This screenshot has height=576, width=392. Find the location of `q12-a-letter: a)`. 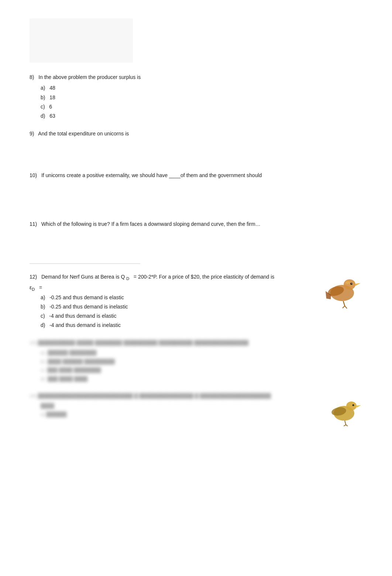

q12-a-letter: a) is located at coordinates (43, 297).